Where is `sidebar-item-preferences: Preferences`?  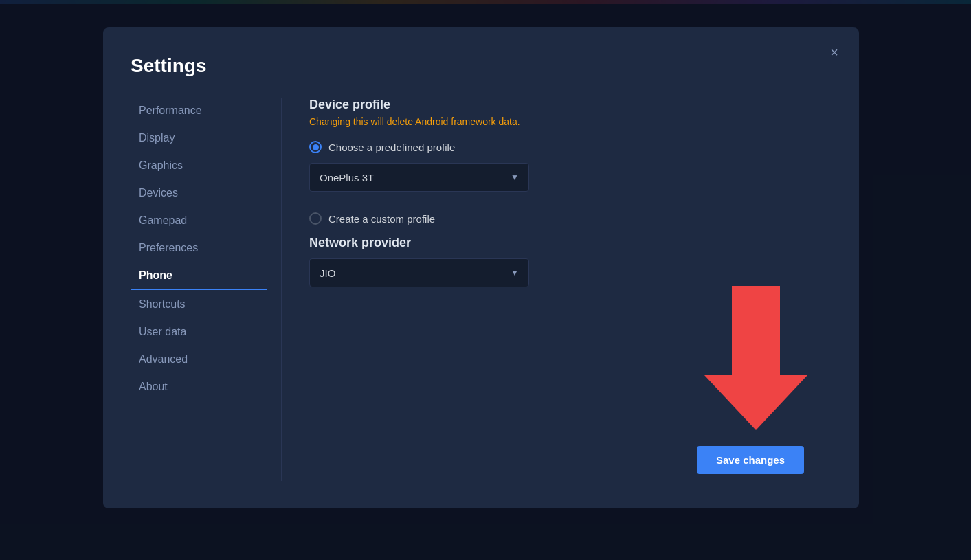 sidebar-item-preferences: Preferences is located at coordinates (199, 248).